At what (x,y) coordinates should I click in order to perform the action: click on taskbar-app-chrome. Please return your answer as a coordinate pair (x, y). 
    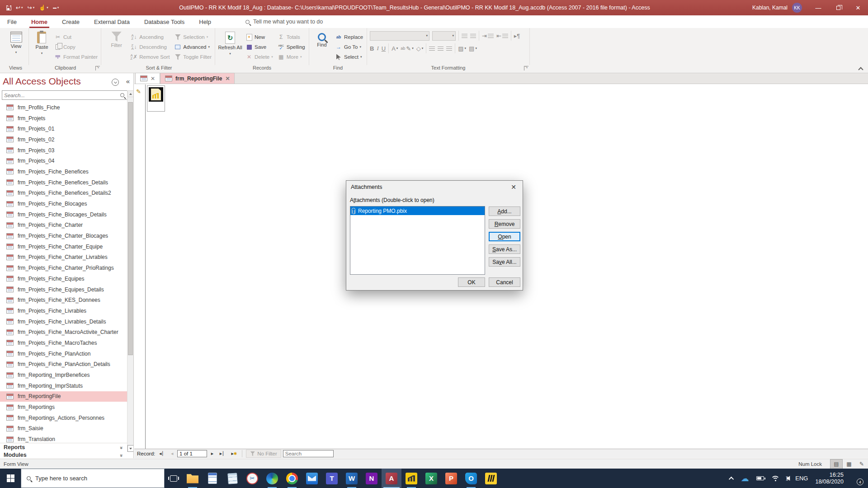
    Looking at the image, I should click on (292, 478).